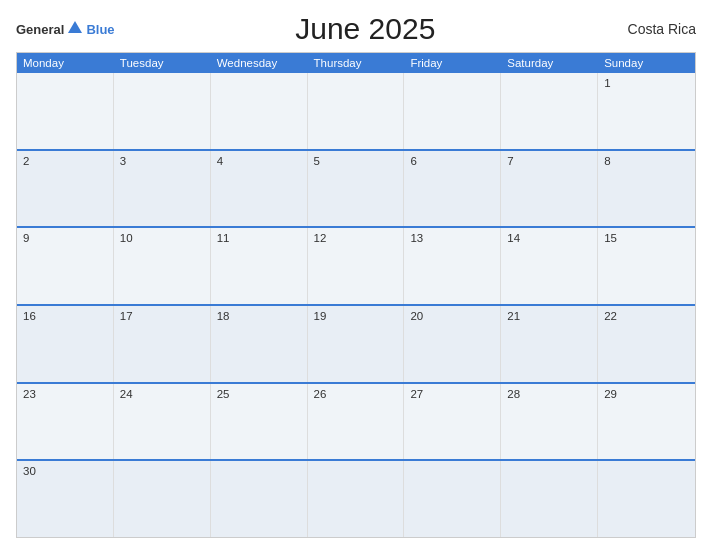 This screenshot has width=712, height=550. Describe the element at coordinates (162, 422) in the screenshot. I see `cal-cell-24: 24` at that location.